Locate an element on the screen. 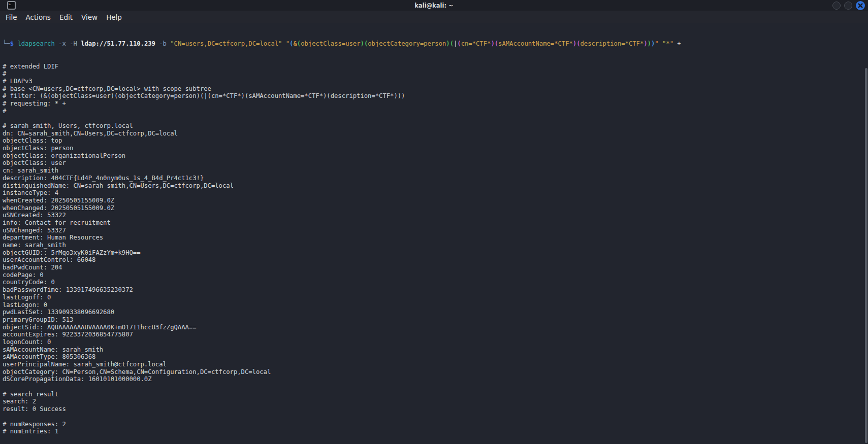 The image size is (868, 444). terminal-line: # LDAPv3 is located at coordinates (433, 81).